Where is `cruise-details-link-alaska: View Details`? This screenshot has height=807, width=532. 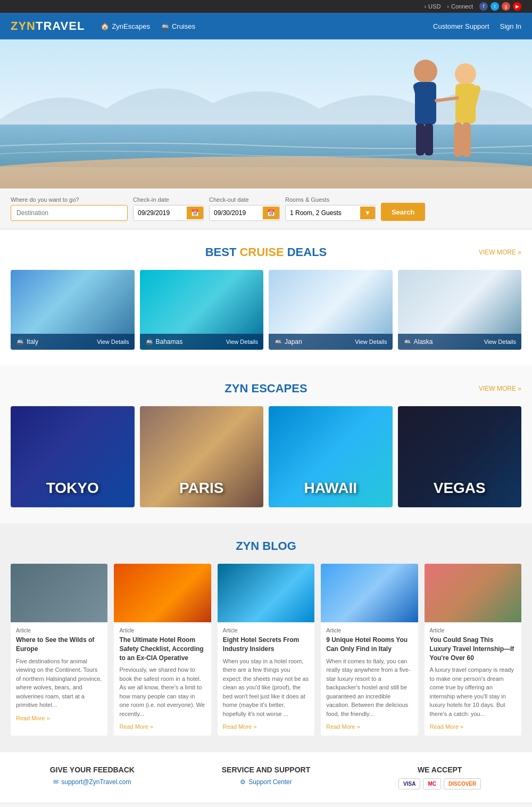 cruise-details-link-alaska: View Details is located at coordinates (500, 342).